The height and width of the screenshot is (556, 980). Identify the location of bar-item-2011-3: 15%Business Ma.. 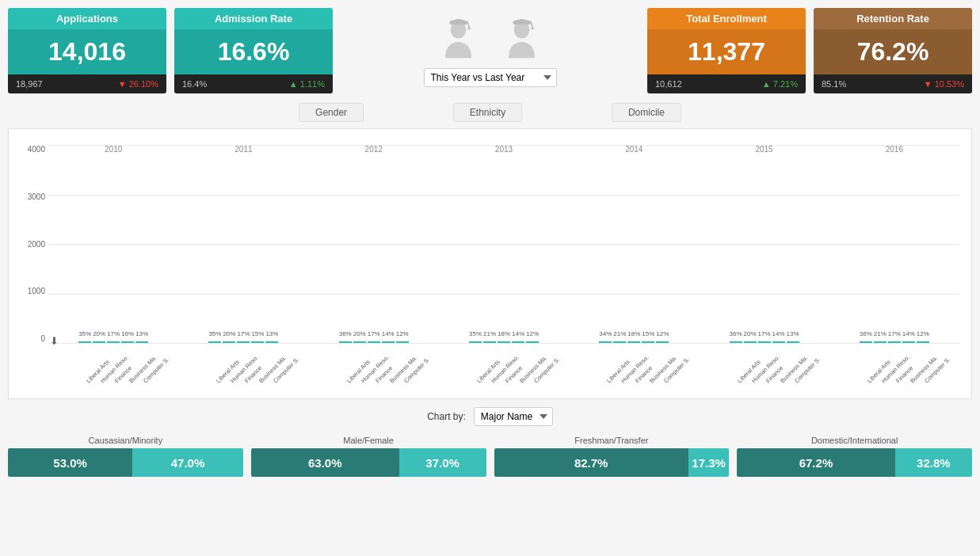
(257, 342).